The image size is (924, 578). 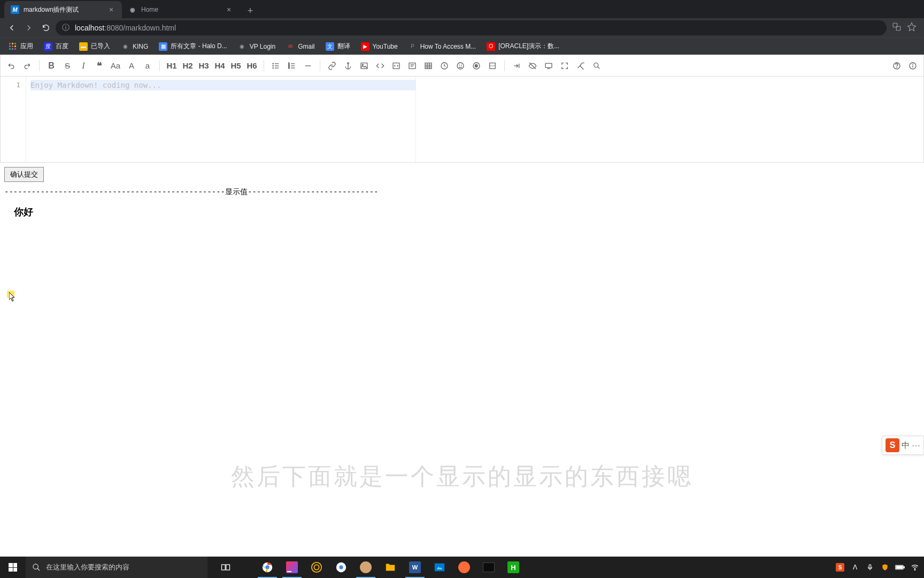 I want to click on code-editor: Enjoy Markdown! coding now..., so click(x=221, y=119).